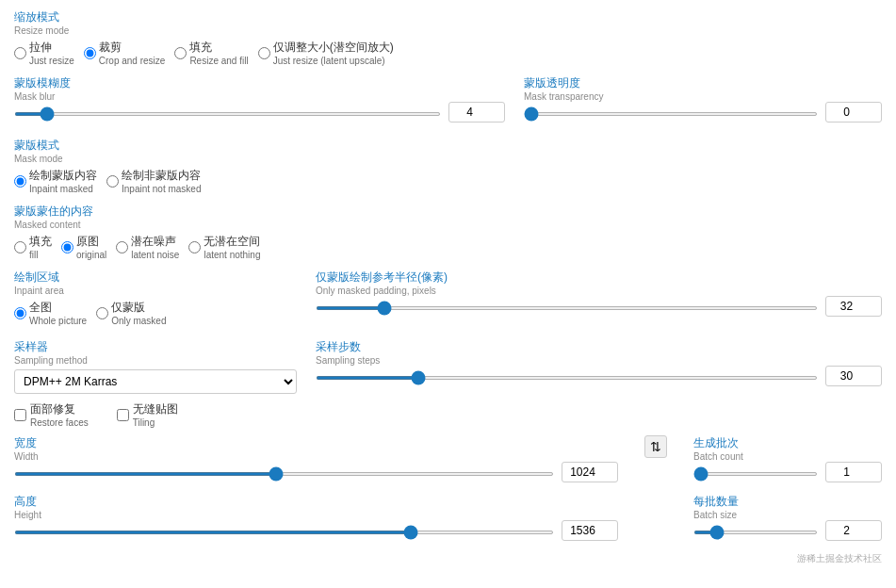 This screenshot has height=588, width=896. I want to click on width-slider-row: 1024, so click(317, 472).